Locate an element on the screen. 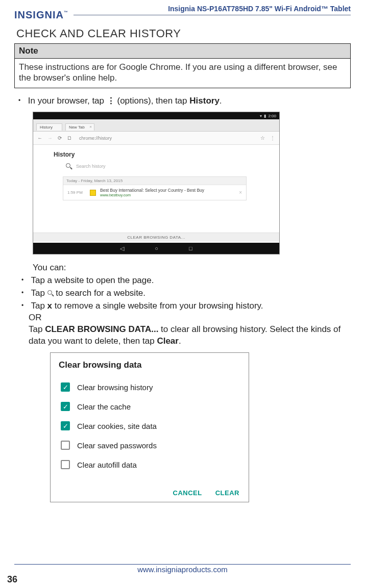 The width and height of the screenshot is (365, 588). tab-close-icon: × is located at coordinates (91, 126).